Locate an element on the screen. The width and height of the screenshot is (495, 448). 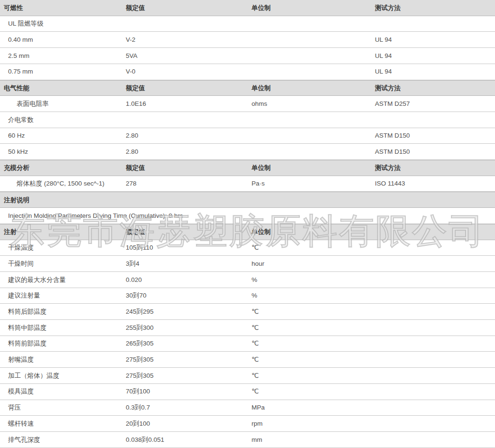
row-label: 射嘴温度 is located at coordinates (63, 360).